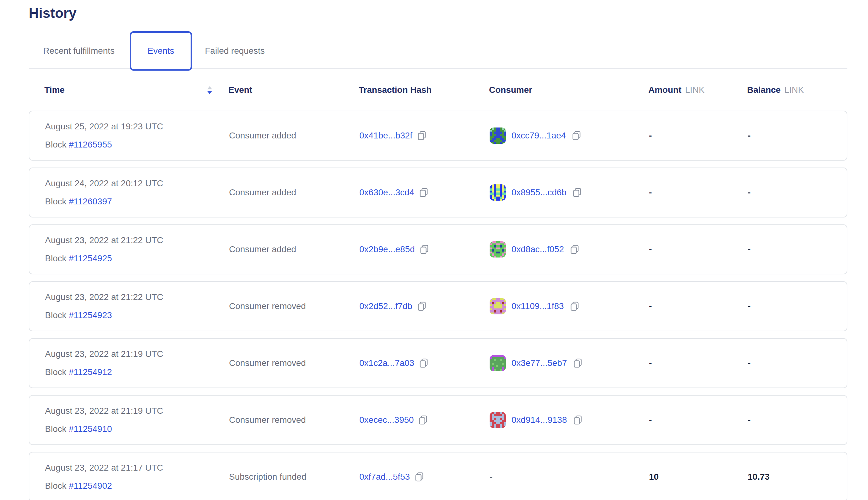 This screenshot has width=868, height=500. Describe the element at coordinates (424, 90) in the screenshot. I see `column-header-transaction-hash: Transaction Hash` at that location.